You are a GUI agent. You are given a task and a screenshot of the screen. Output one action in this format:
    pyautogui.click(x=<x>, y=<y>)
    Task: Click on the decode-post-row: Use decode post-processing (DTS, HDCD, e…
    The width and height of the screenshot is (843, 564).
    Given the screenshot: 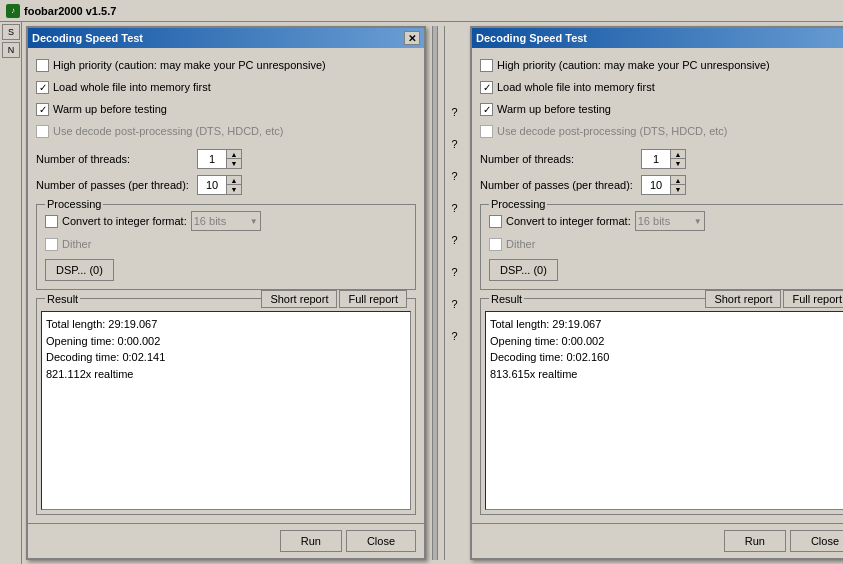 What is the action you would take?
    pyautogui.click(x=226, y=131)
    